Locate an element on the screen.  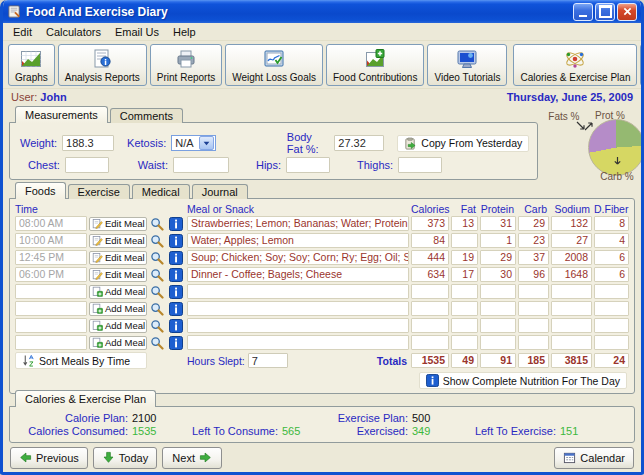
sort-meals-button: Sort Meals By Time is located at coordinates (81, 360).